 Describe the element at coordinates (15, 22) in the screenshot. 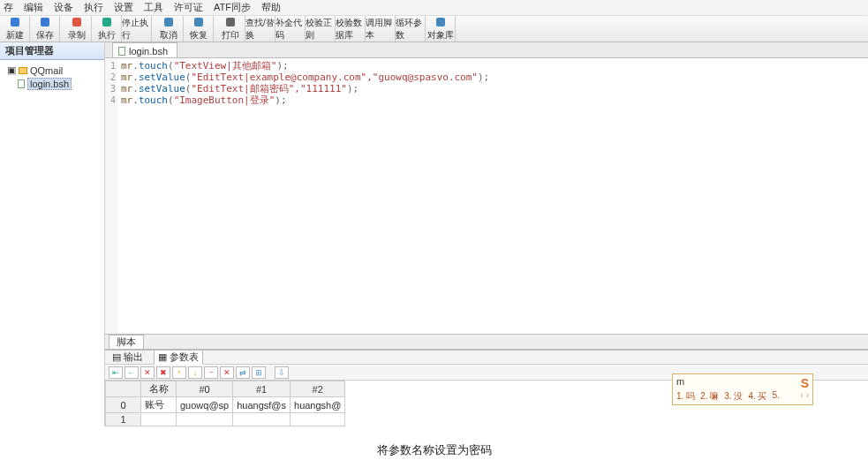

I see `new-icon` at that location.